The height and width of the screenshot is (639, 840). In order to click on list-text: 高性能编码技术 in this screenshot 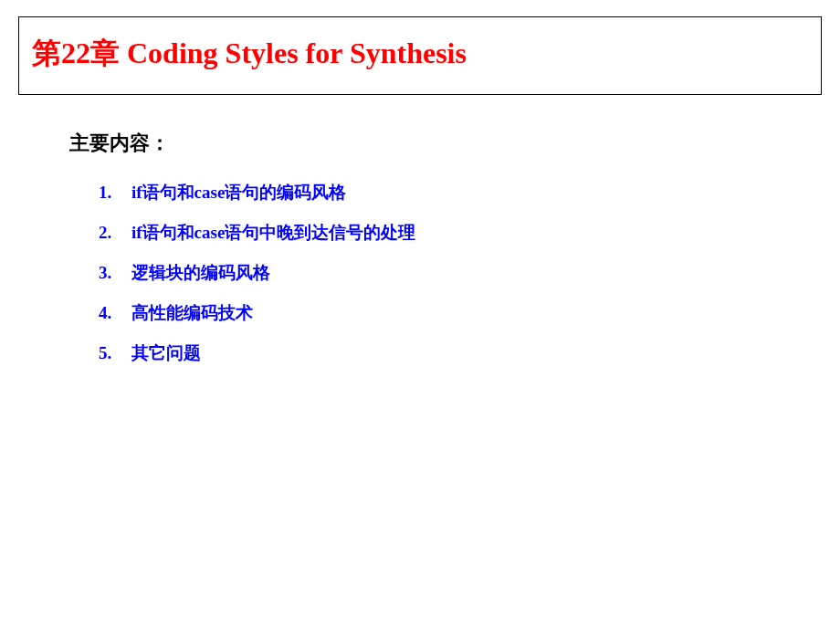, I will do `click(192, 313)`.